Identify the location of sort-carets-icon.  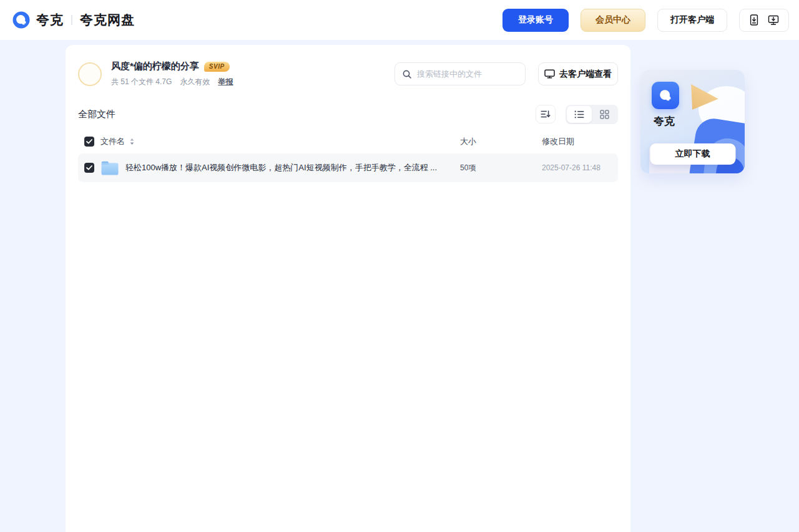
(132, 142).